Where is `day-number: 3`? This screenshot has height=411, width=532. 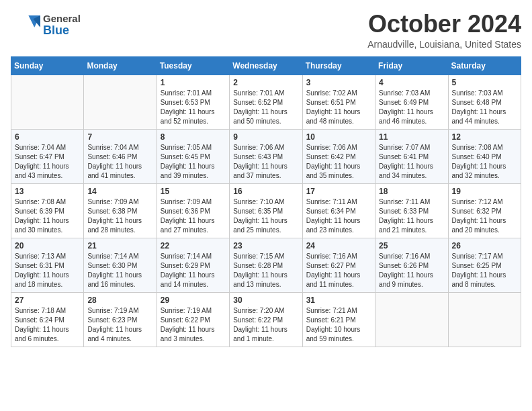 day-number: 3 is located at coordinates (339, 83).